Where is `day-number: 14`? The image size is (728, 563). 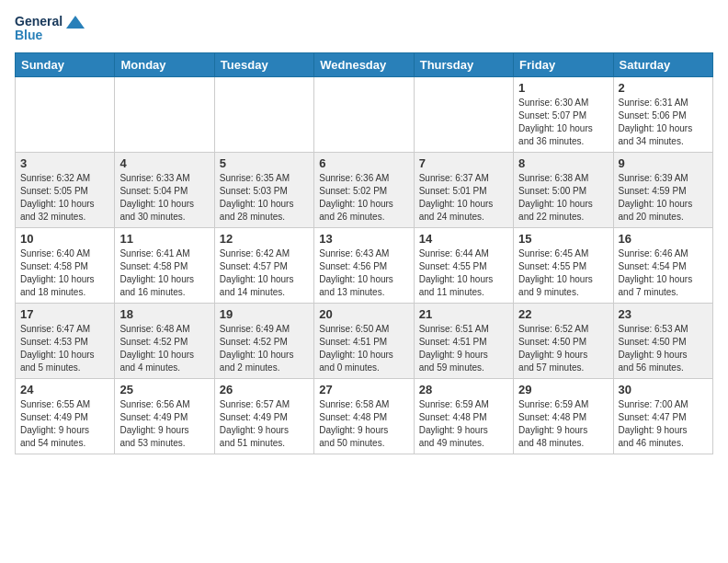 day-number: 14 is located at coordinates (463, 239).